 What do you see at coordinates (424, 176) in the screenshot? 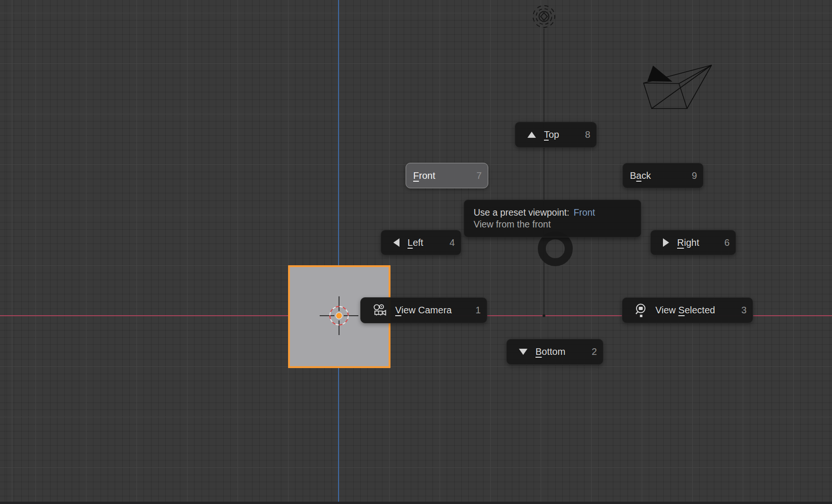
I see `pie-item-label: Front` at bounding box center [424, 176].